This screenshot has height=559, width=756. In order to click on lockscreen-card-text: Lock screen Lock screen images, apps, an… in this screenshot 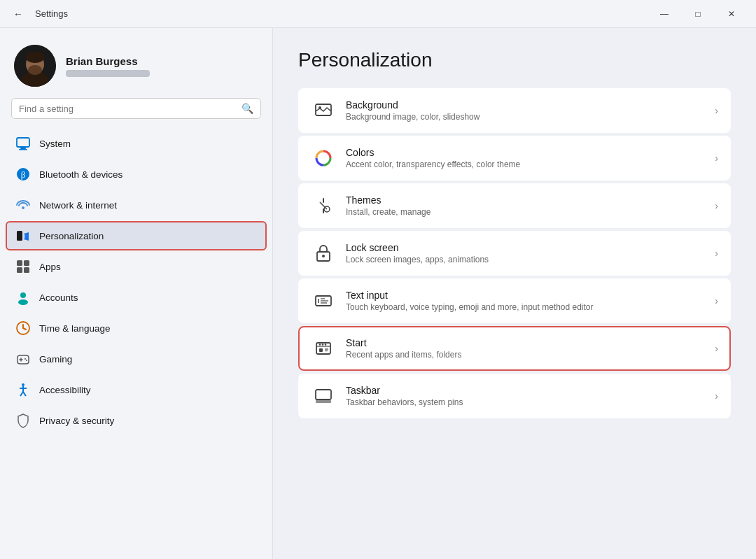, I will do `click(526, 253)`.